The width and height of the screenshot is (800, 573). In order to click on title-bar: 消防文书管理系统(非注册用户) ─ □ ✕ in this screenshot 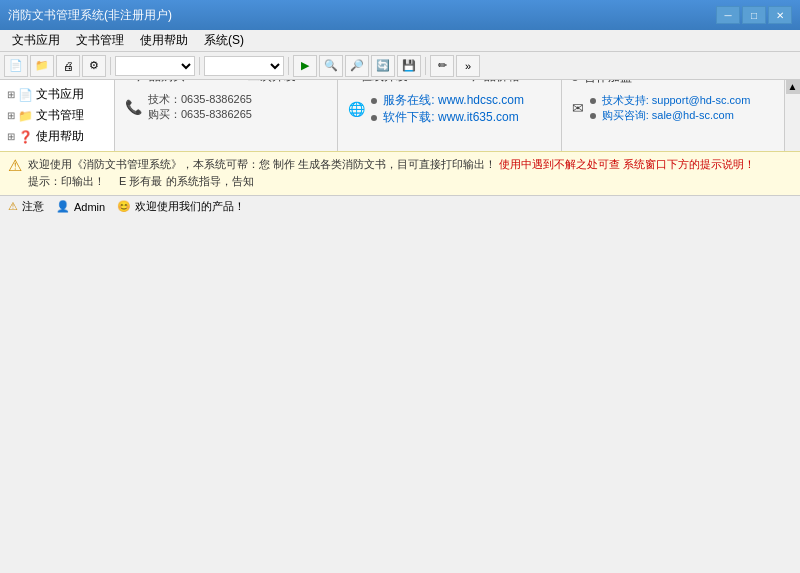, I will do `click(400, 15)`.